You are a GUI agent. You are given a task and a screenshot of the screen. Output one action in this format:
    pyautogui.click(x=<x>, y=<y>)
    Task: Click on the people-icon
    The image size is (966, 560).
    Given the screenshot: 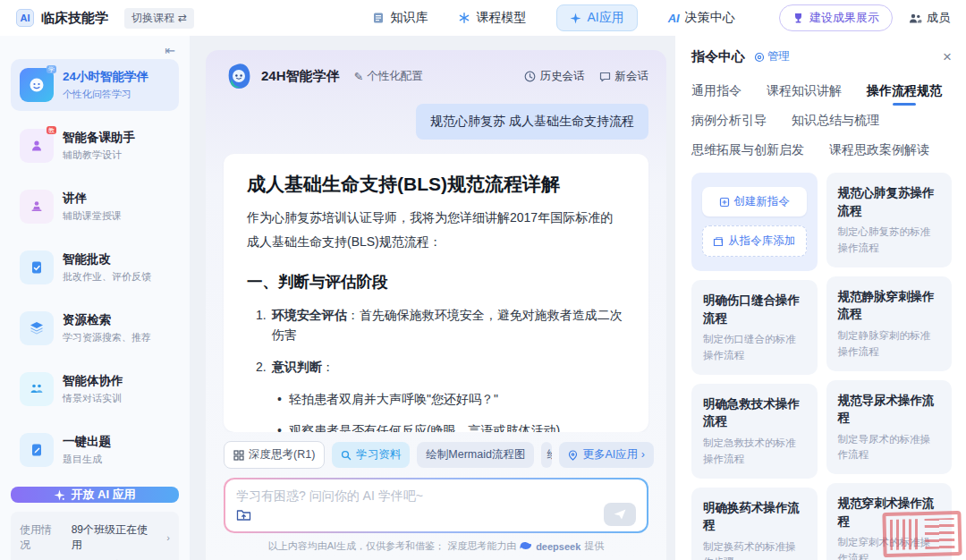 What is the action you would take?
    pyautogui.click(x=916, y=18)
    